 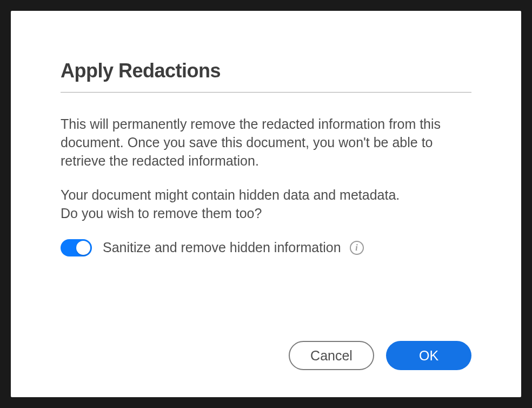 What do you see at coordinates (357, 248) in the screenshot?
I see `info-icon: i` at bounding box center [357, 248].